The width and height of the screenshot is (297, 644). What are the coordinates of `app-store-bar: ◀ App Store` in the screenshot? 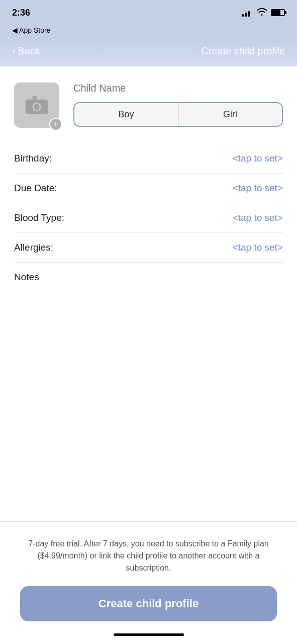 It's located at (149, 32).